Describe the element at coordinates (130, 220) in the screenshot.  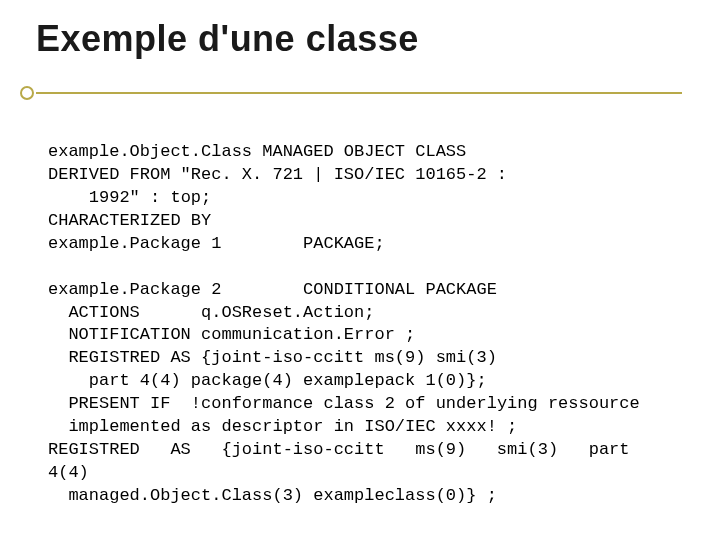
I see `code-line: CHARACTERIZED BY` at that location.